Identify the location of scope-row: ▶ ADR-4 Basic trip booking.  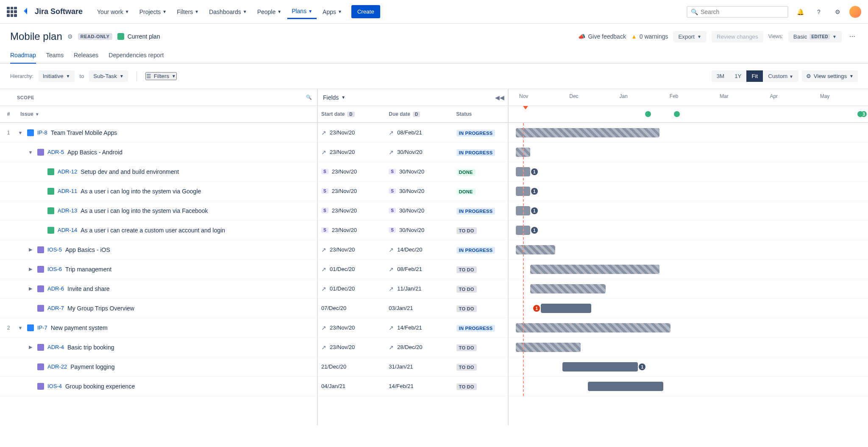
(159, 347).